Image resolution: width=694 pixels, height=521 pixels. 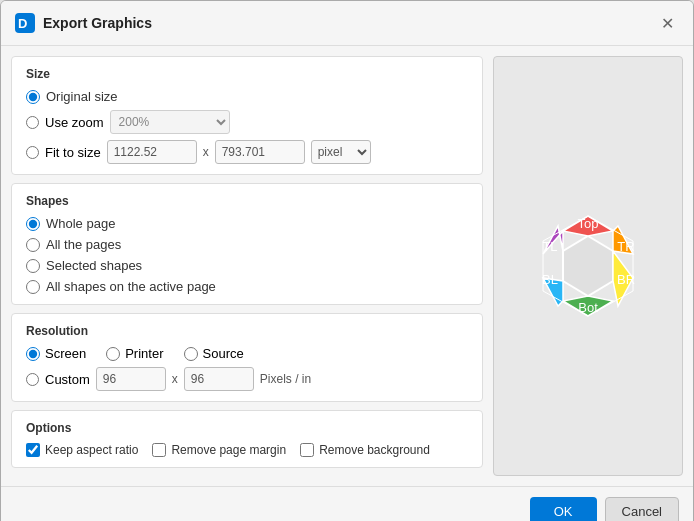 What do you see at coordinates (247, 379) in the screenshot?
I see `custom-row: Custom 96 x 96 Pixels / in` at bounding box center [247, 379].